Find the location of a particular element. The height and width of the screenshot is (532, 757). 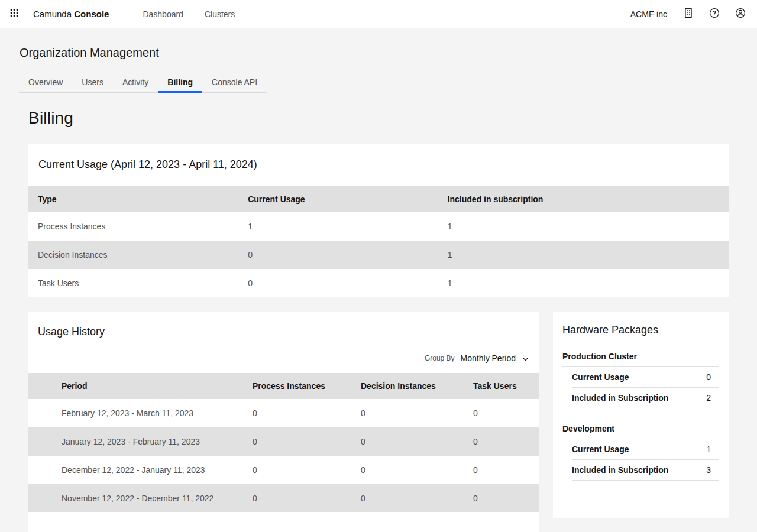

hw-row: Current Usage 1 is located at coordinates (646, 449).